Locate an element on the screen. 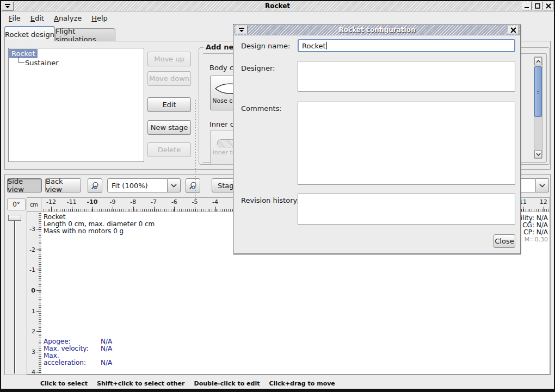 The height and width of the screenshot is (392, 555). dialog-title: Rocket configuration is located at coordinates (377, 30).